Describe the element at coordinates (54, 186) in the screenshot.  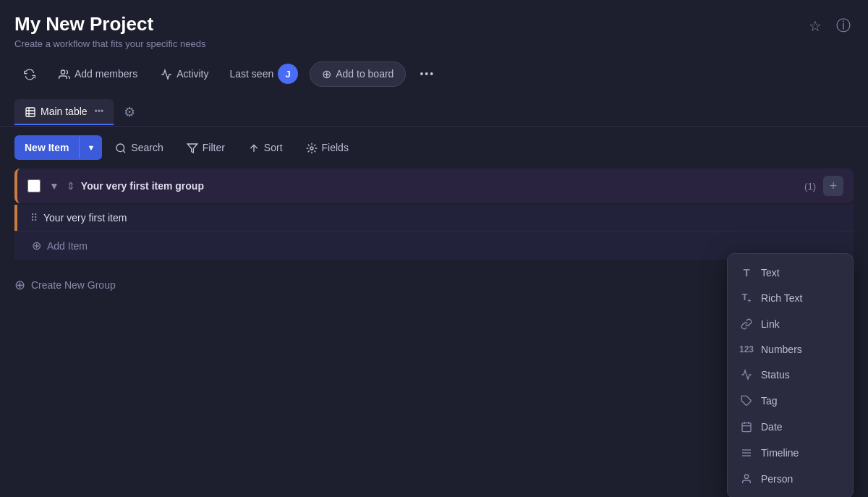
I see `group-collapse-button: ▼` at that location.